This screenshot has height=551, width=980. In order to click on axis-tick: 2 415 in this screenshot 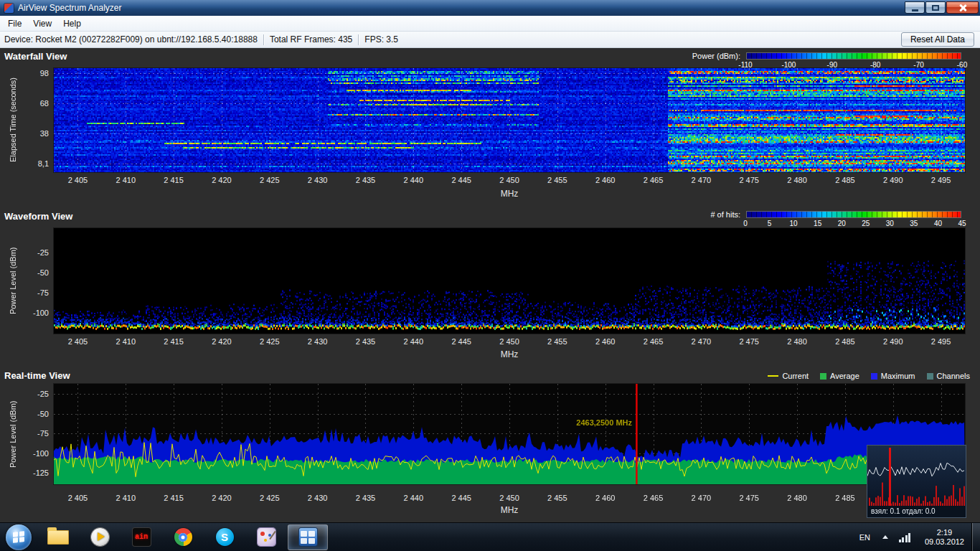, I will do `click(174, 342)`.